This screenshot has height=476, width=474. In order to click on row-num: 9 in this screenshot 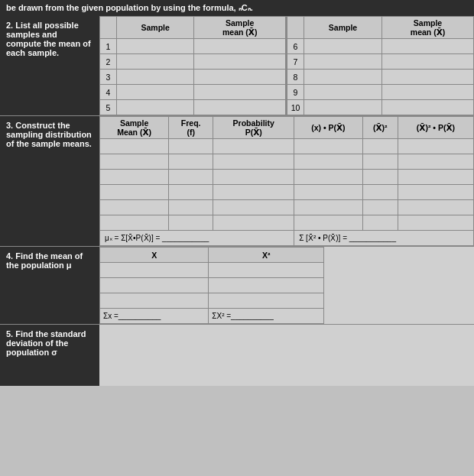, I will do `click(296, 92)`.